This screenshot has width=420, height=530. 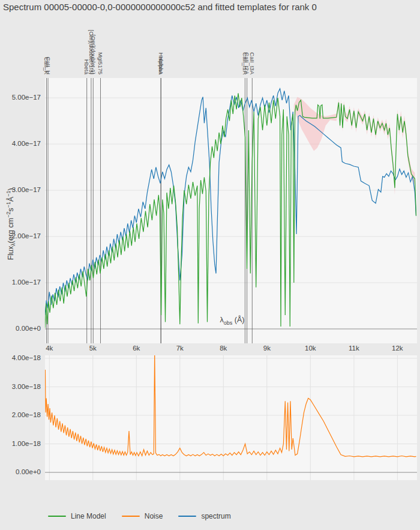 I want to click on main-y-tick-label: 0.00e+0, so click(x=20, y=328).